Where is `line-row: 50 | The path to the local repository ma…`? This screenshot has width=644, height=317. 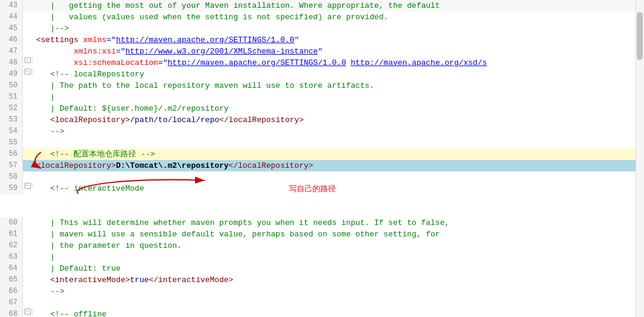
line-row: 50 | The path to the local repository ma… is located at coordinates (322, 85).